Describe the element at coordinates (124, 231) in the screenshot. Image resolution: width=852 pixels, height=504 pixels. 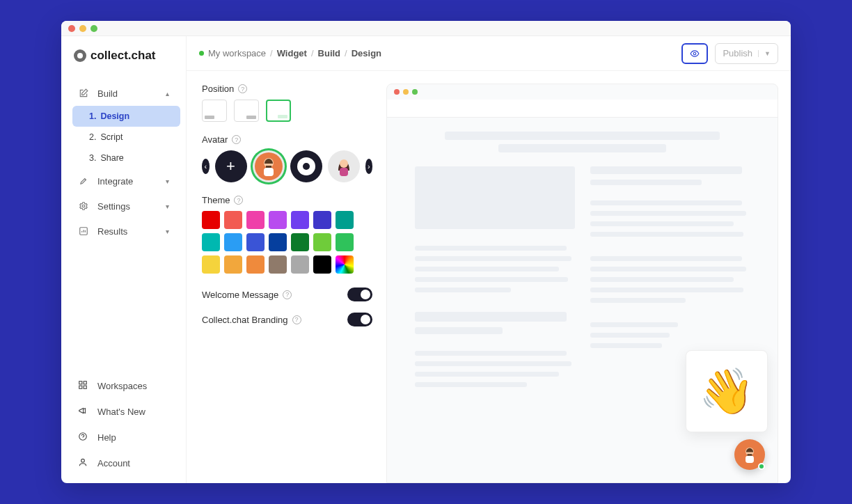
I see `nav-results: Results ▾` at that location.